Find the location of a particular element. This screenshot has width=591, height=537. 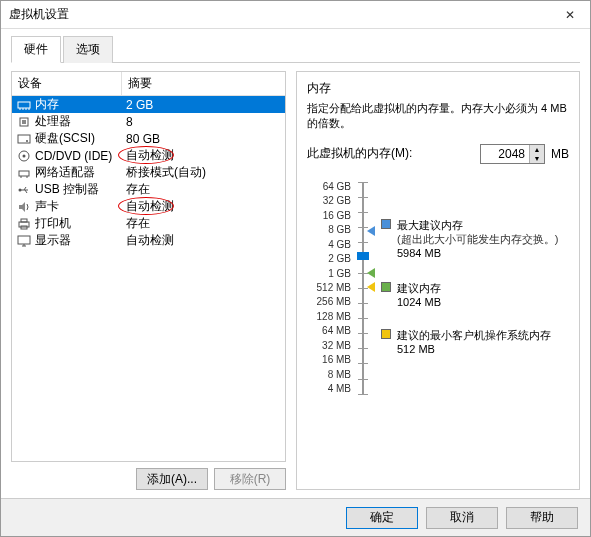

device-name: 处理器 is located at coordinates (78, 122).